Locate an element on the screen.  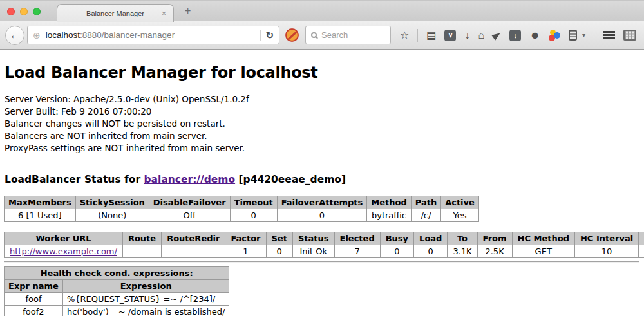
column-header: Busy is located at coordinates (397, 239).